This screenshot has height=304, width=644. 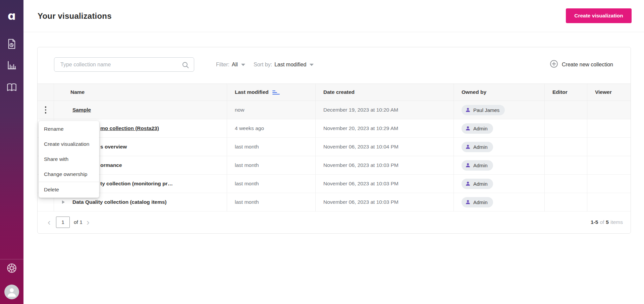 What do you see at coordinates (483, 110) in the screenshot?
I see `owner-pill: Paul James` at bounding box center [483, 110].